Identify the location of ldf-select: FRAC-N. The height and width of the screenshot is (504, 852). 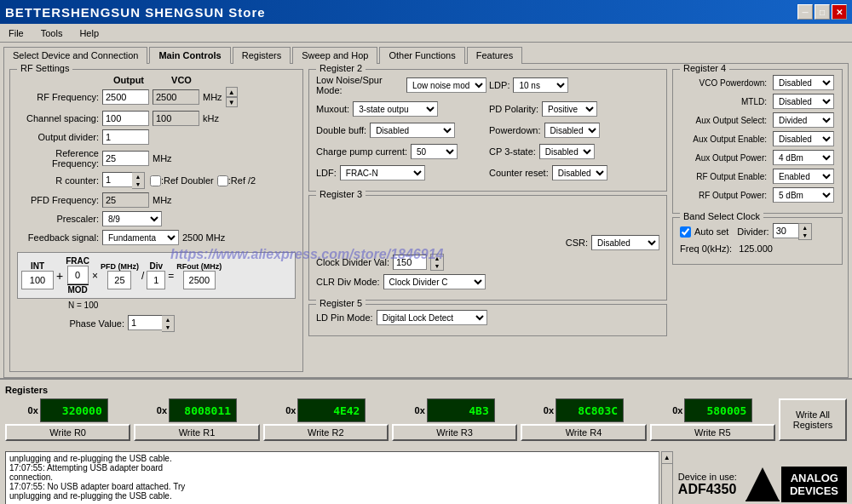
(383, 173).